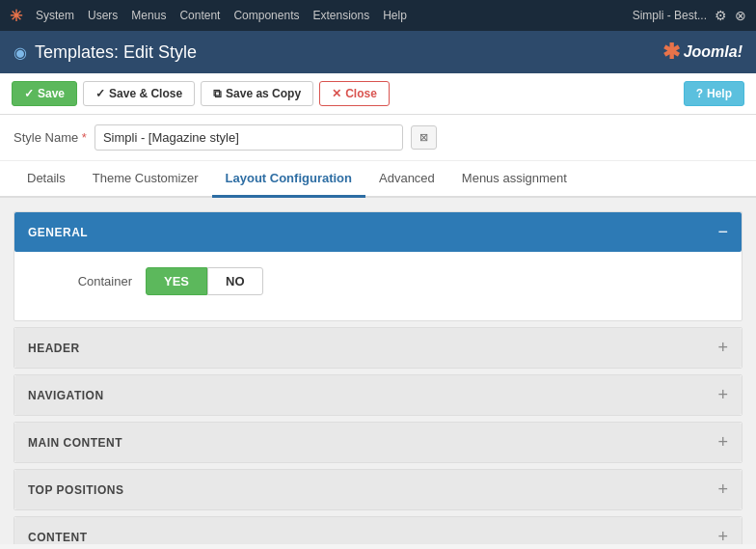 The height and width of the screenshot is (549, 756). What do you see at coordinates (66, 396) in the screenshot?
I see `navigation-section-title: NAVIGATION` at bounding box center [66, 396].